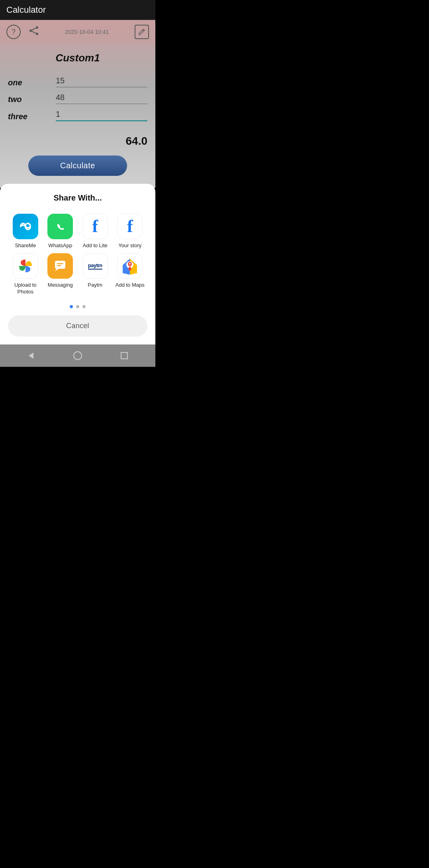 Image resolution: width=429 pixels, height=868 pixels. I want to click on paytm-label: Paytm, so click(95, 285).